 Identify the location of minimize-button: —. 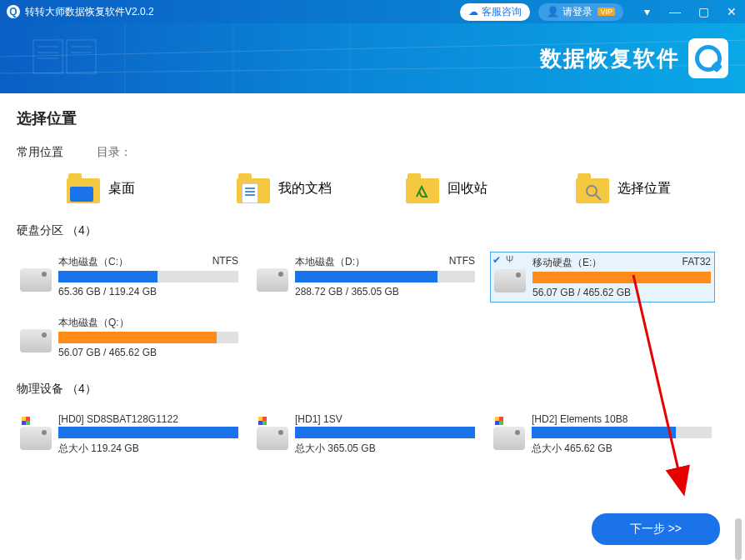
(675, 12).